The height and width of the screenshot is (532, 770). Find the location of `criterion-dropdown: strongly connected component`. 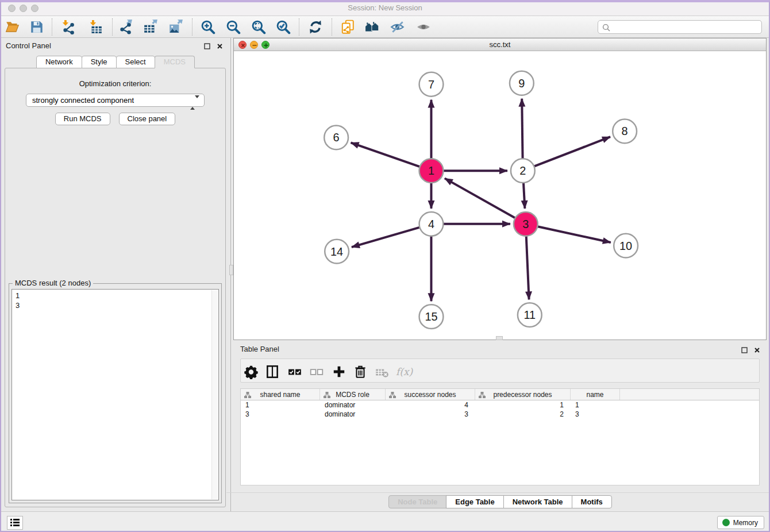

criterion-dropdown: strongly connected component is located at coordinates (115, 100).